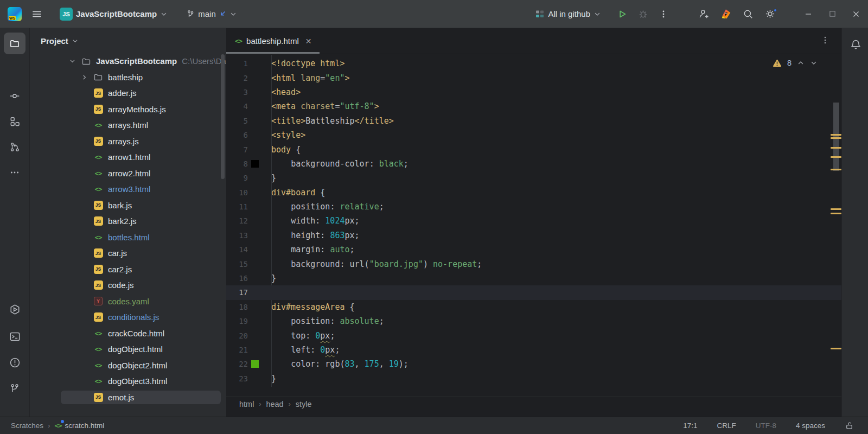 The image size is (868, 434). Describe the element at coordinates (534, 63) in the screenshot. I see `code-line-1: 1<!doctype html>` at that location.